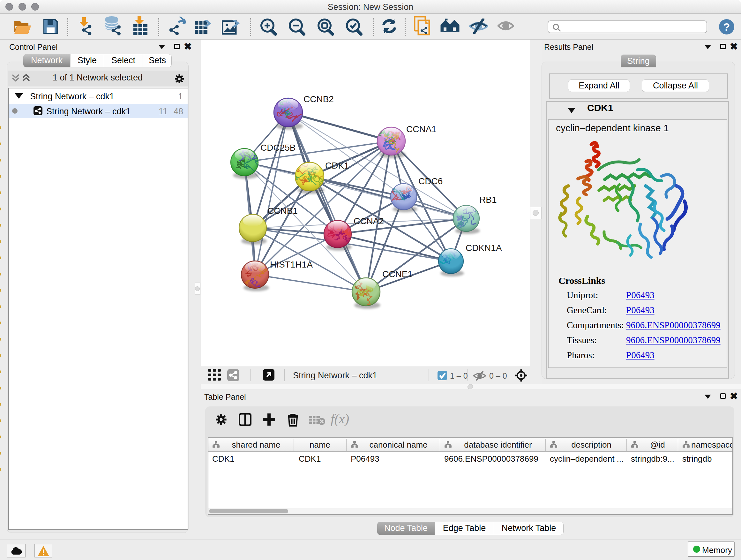  What do you see at coordinates (337, 166) in the screenshot?
I see `svg-text: CDK1` at bounding box center [337, 166].